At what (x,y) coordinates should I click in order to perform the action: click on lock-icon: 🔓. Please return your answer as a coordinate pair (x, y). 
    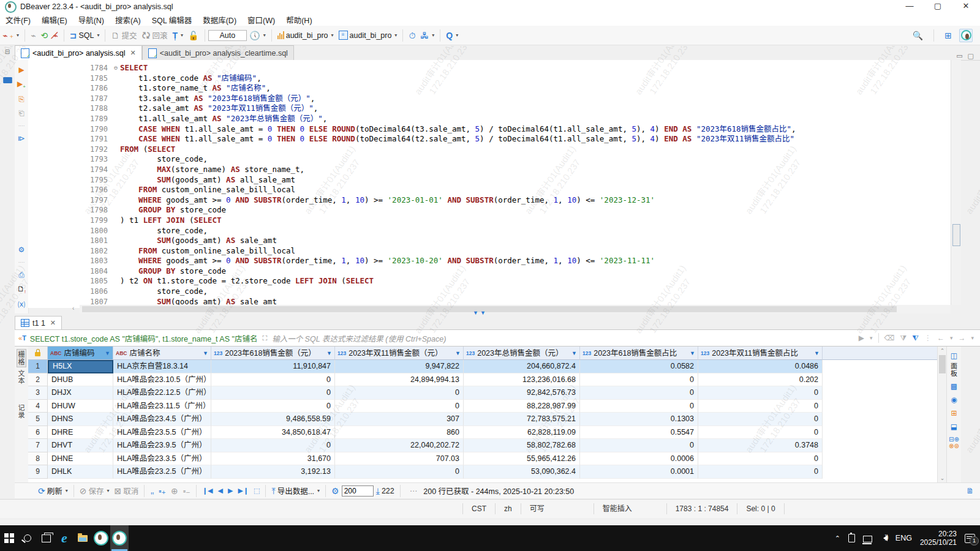
    Looking at the image, I should click on (194, 36).